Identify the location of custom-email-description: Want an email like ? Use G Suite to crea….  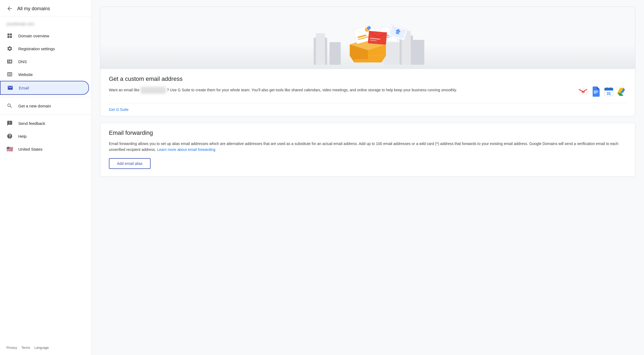
(368, 92).